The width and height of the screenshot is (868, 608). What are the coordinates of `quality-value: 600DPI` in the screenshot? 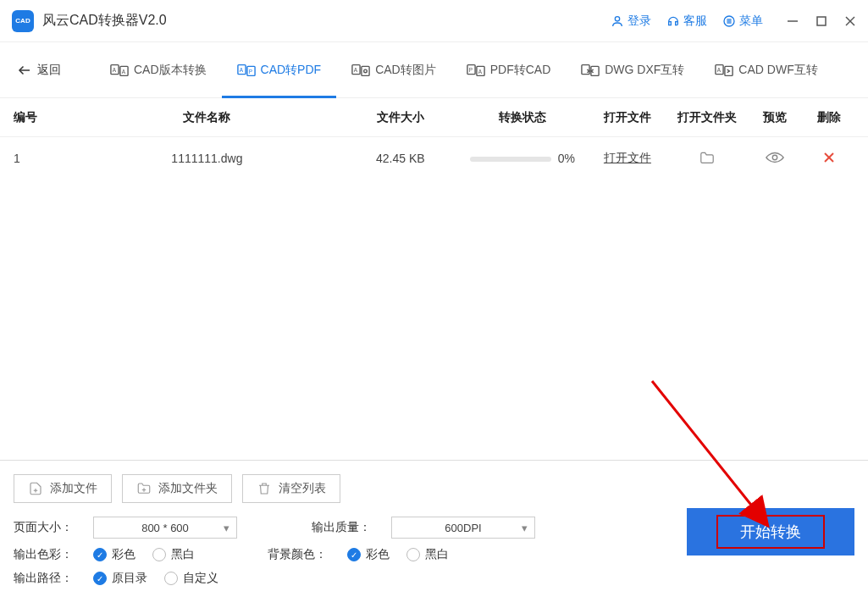 It's located at (462, 528).